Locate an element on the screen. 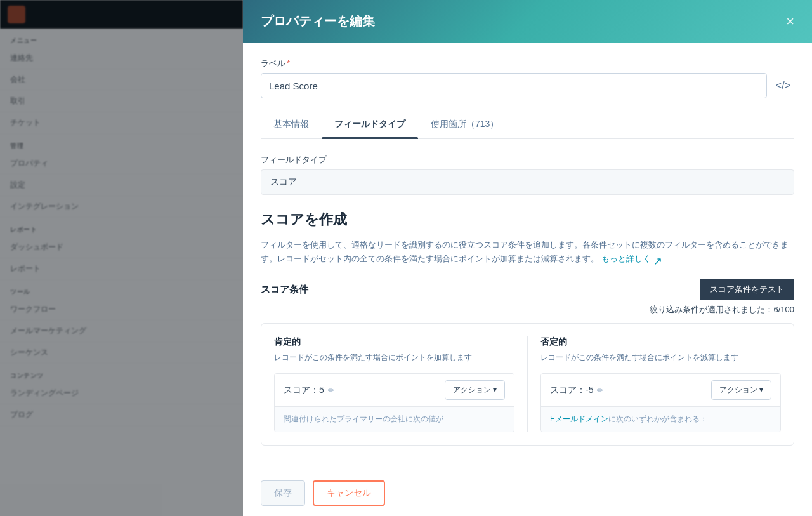 The height and width of the screenshot is (516, 812). negative-body-highlight: Eメールドメイン is located at coordinates (579, 419).